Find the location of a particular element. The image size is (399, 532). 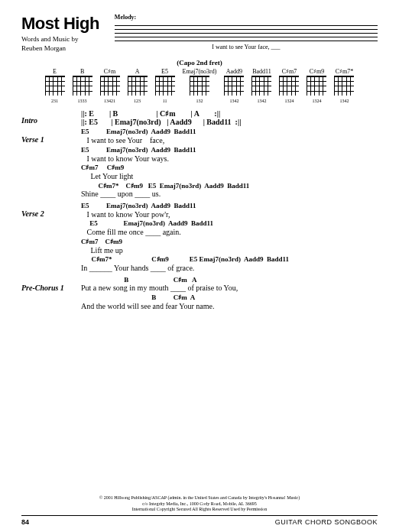

book-title: GUITAR CHORD SONGBOOK is located at coordinates (326, 522).